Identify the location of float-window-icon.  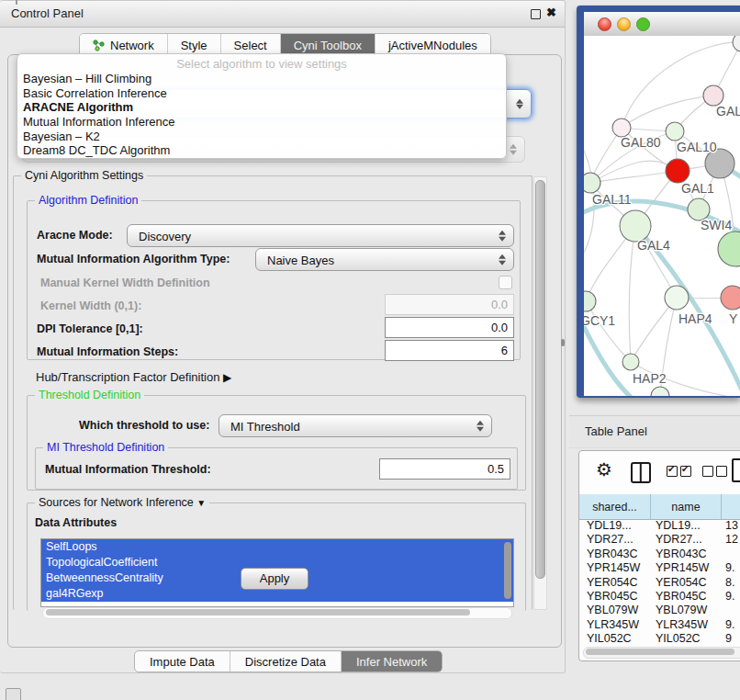
(536, 15).